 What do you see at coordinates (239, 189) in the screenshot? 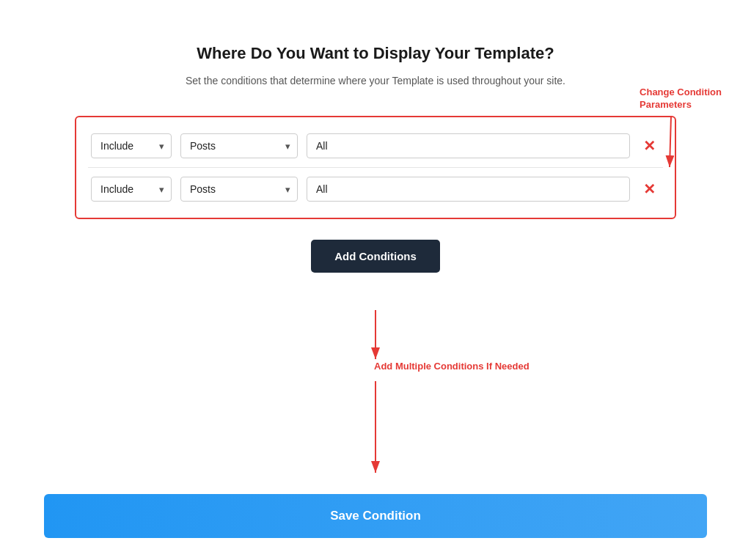
I see `type-select-2: Posts Pages Categories Tags` at bounding box center [239, 189].